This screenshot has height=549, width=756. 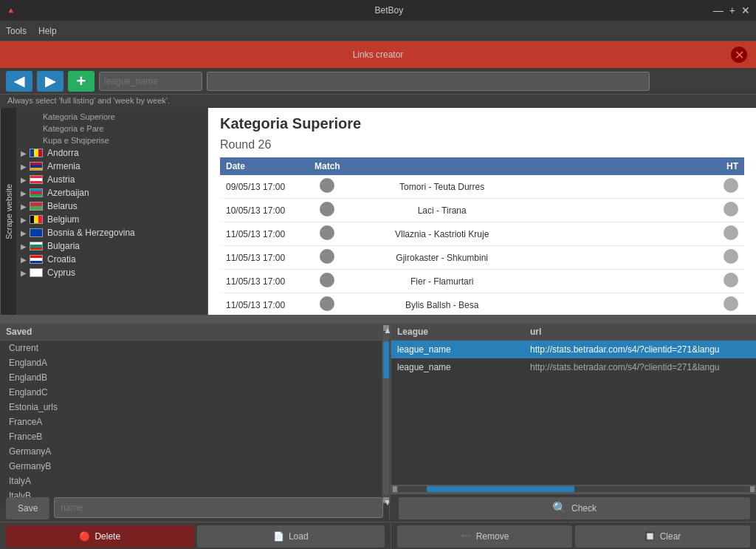 What do you see at coordinates (291, 536) in the screenshot?
I see `load-button: 📄 Load` at bounding box center [291, 536].